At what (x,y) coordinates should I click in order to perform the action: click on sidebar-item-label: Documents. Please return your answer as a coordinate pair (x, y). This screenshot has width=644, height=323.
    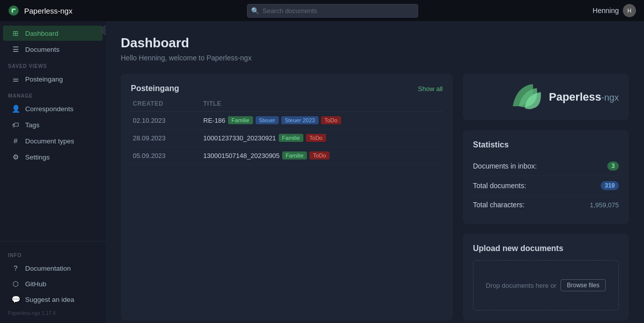
    Looking at the image, I should click on (42, 49).